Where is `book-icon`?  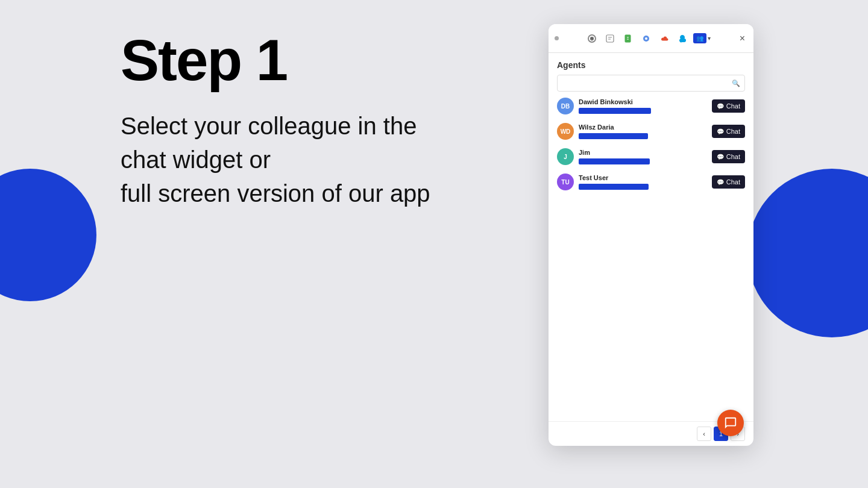
book-icon is located at coordinates (628, 39).